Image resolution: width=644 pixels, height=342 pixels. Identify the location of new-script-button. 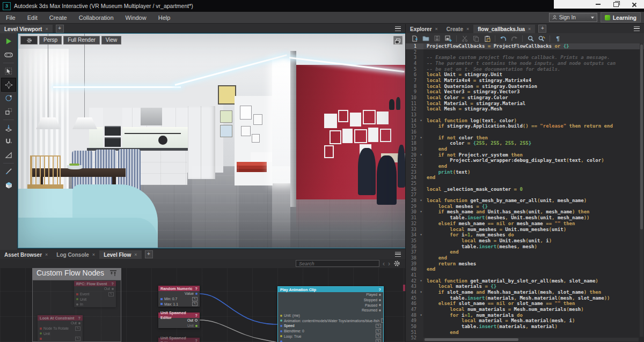
(414, 39).